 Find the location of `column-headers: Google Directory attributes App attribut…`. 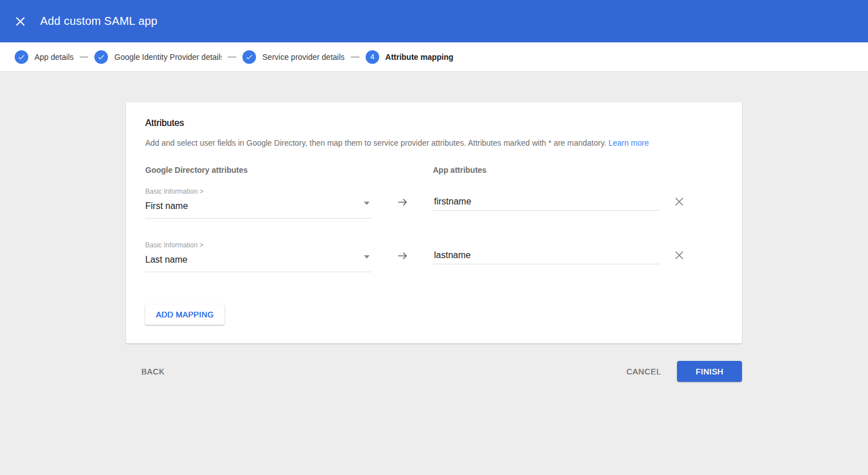

column-headers: Google Directory attributes App attribut… is located at coordinates (434, 170).